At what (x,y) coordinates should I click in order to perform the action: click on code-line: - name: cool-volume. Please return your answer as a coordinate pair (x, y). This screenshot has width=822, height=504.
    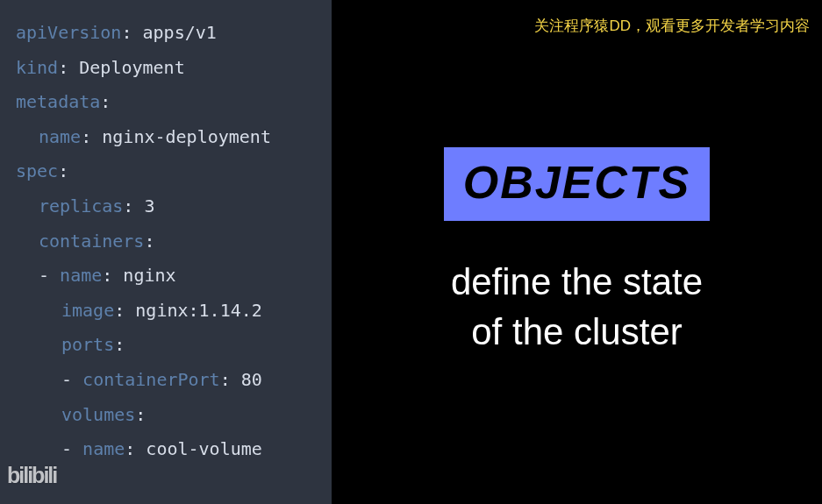
    Looking at the image, I should click on (168, 450).